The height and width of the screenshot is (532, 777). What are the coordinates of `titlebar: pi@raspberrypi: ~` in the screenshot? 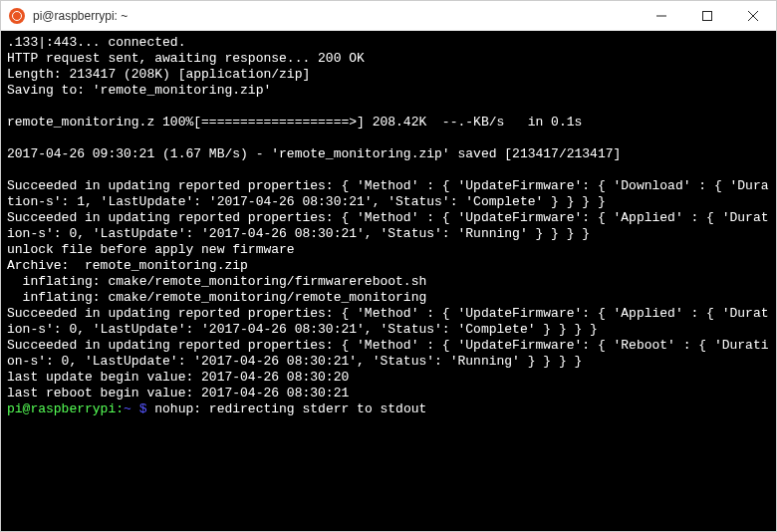 It's located at (388, 16).